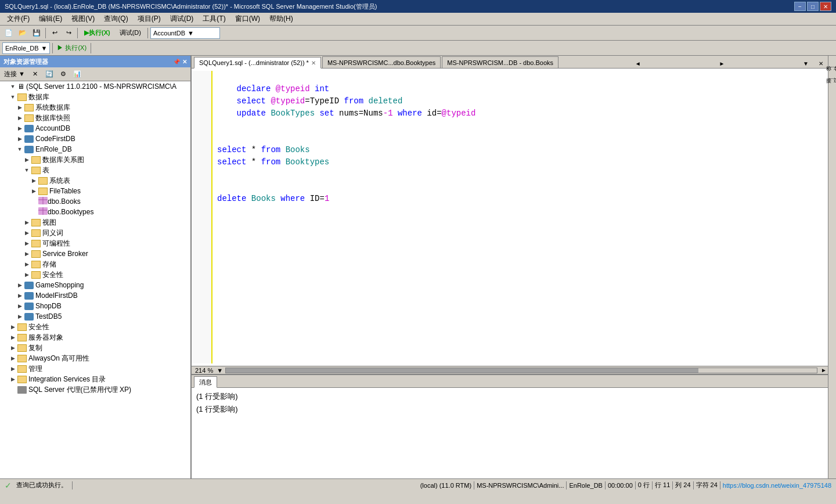 This screenshot has width=836, height=504. Describe the element at coordinates (149, 19) in the screenshot. I see `menu-item-P: 项目(P)` at that location.